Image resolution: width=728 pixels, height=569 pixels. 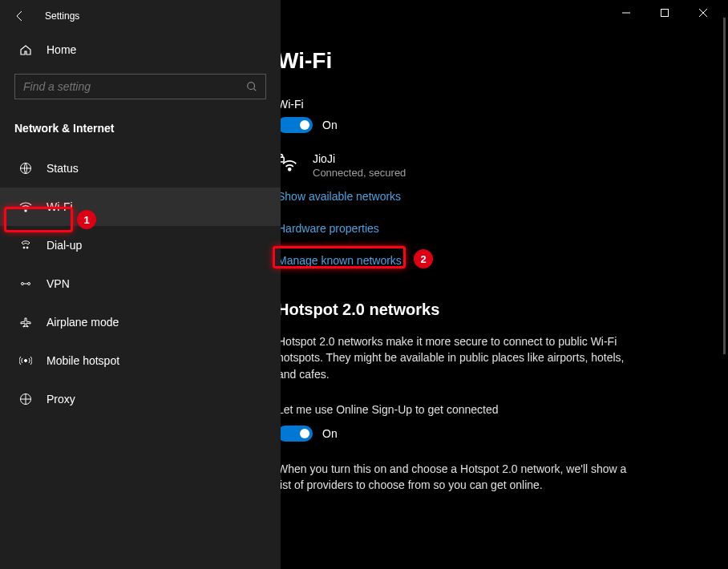 I want to click on annotation-highlight-wifi, so click(x=38, y=220).